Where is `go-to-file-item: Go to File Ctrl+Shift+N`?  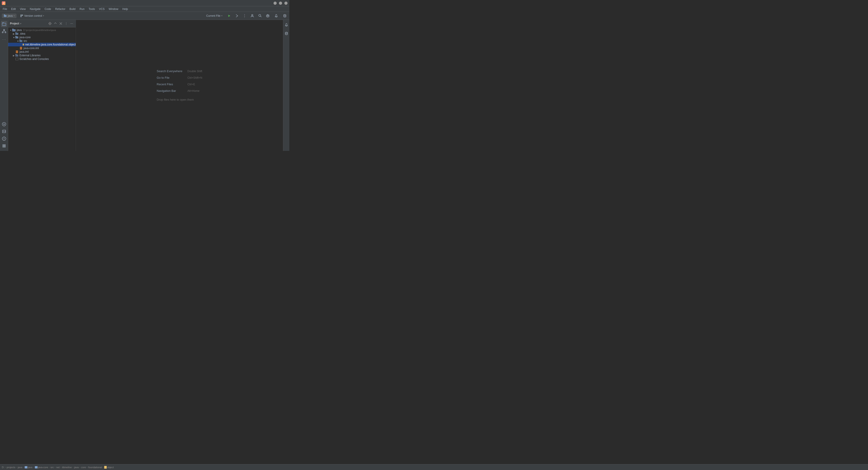 go-to-file-item: Go to File Ctrl+Shift+N is located at coordinates (179, 78).